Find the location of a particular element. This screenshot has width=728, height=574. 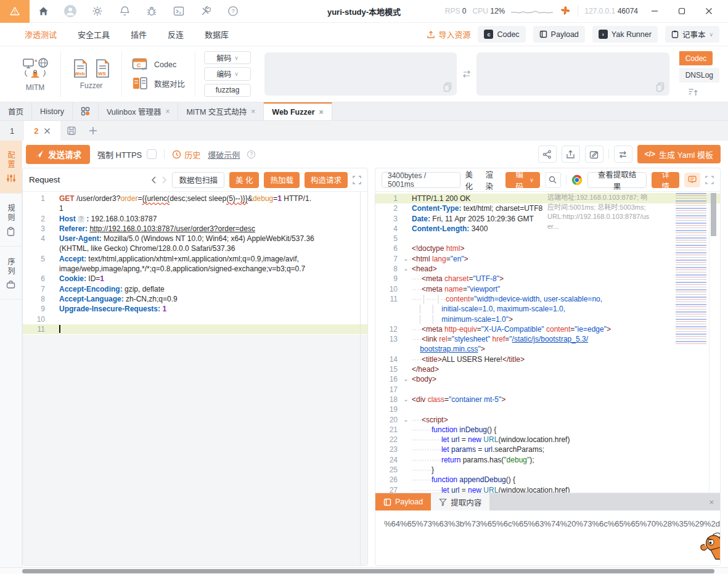

menu-reverse: 反连 is located at coordinates (176, 35).